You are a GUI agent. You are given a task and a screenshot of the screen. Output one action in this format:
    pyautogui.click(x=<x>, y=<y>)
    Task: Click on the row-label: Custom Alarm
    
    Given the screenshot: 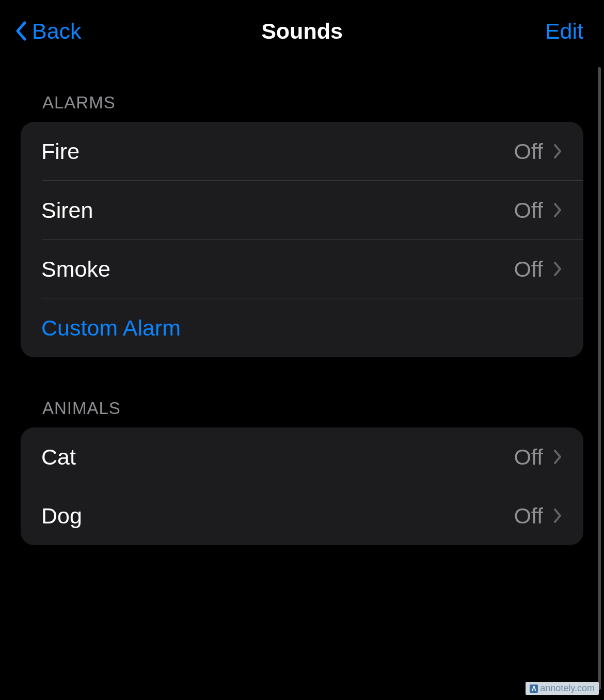 What is the action you would take?
    pyautogui.click(x=111, y=328)
    